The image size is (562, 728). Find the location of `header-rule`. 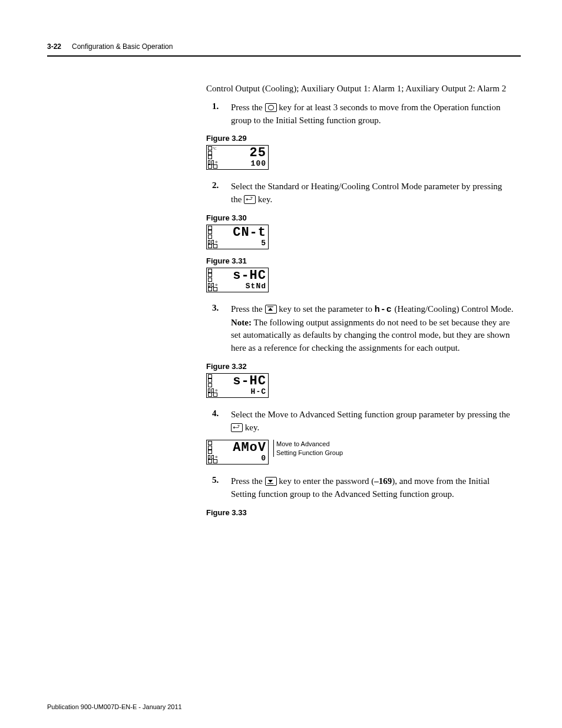

header-rule is located at coordinates (284, 56).